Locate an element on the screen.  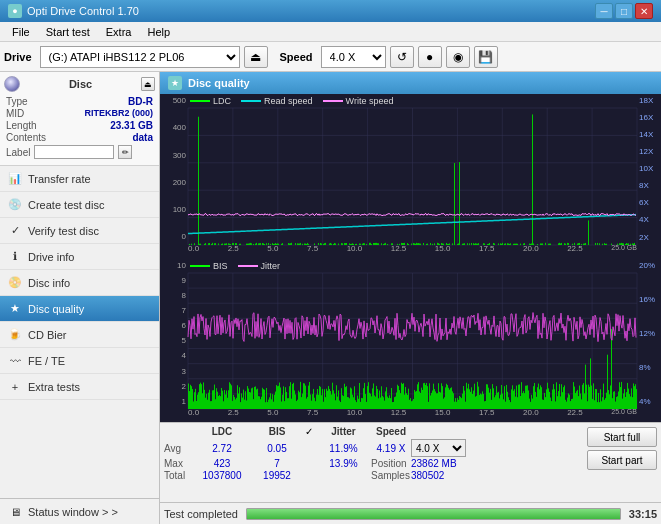
stats-col-ldc: LDC is located at coordinates (222, 432).